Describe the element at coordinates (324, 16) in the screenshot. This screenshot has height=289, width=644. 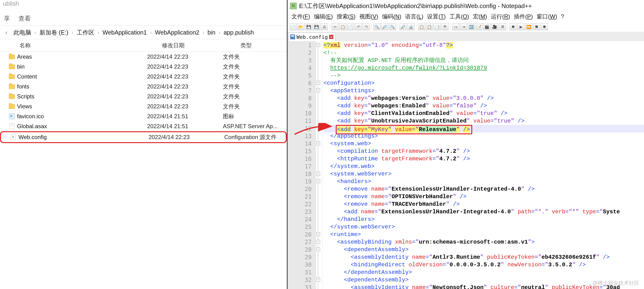
I see `menu-item: 编辑(E)` at that location.